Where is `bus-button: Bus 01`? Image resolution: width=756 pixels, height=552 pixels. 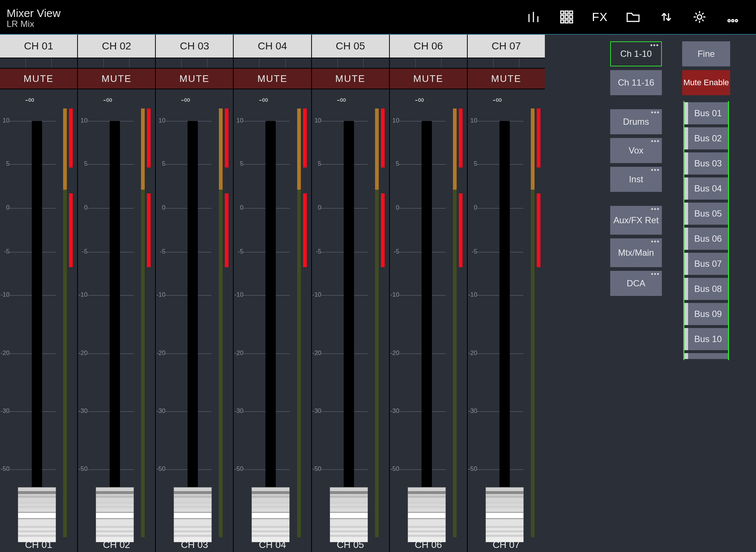
bus-button: Bus 01 is located at coordinates (706, 113).